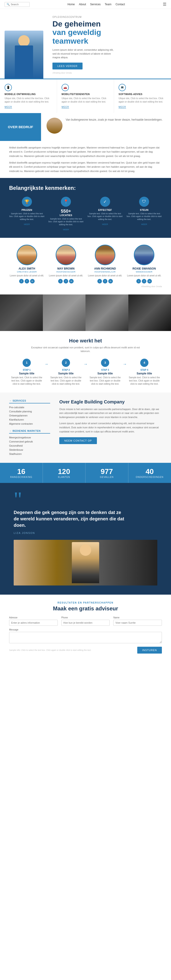 This screenshot has height=980, width=171. What do you see at coordinates (65, 88) in the screenshot?
I see `feature-mobility-icon: 🚗` at bounding box center [65, 88].